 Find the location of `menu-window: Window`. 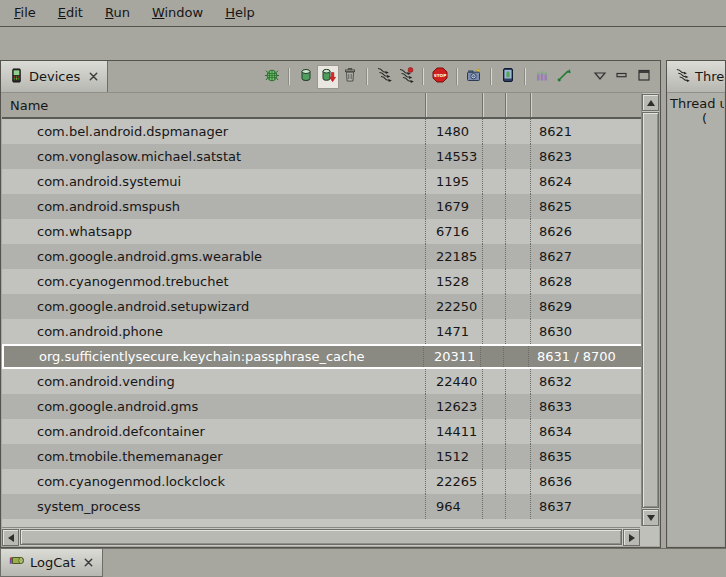

menu-window: Window is located at coordinates (178, 13).